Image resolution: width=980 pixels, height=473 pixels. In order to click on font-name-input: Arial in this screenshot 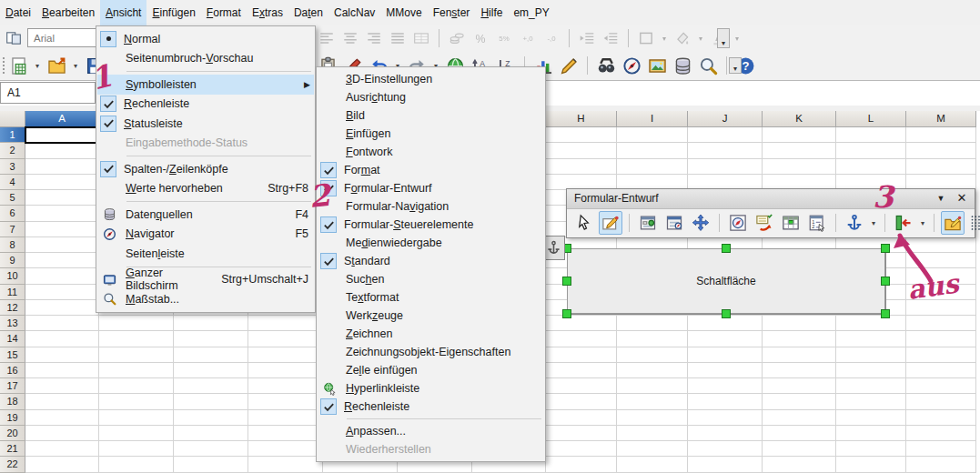, I will do `click(64, 38)`.